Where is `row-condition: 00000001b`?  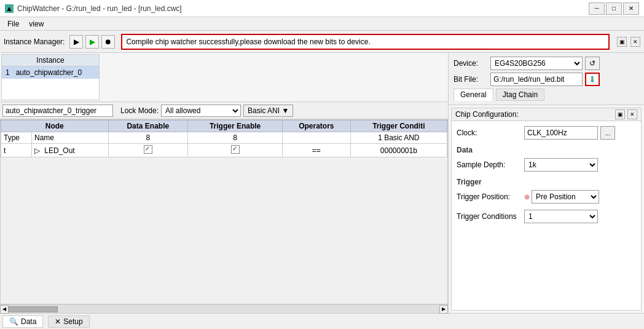 row-condition: 00000001b is located at coordinates (398, 151).